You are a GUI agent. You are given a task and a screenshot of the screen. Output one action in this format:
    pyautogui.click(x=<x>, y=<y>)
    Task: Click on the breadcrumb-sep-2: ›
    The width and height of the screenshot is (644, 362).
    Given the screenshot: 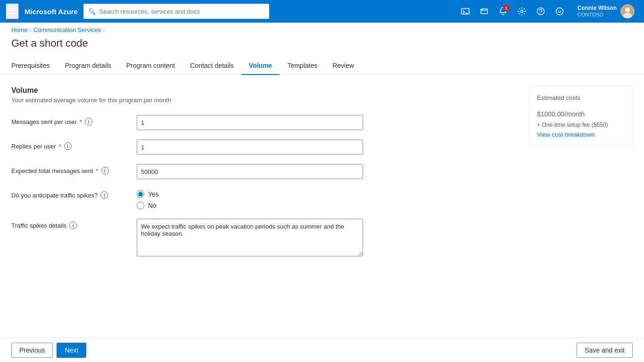 What is the action you would take?
    pyautogui.click(x=104, y=30)
    